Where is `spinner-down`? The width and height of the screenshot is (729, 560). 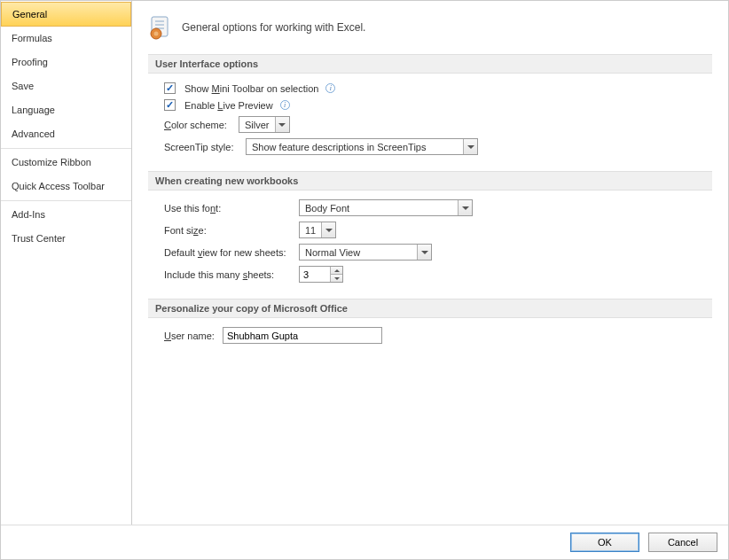
spinner-down is located at coordinates (337, 278).